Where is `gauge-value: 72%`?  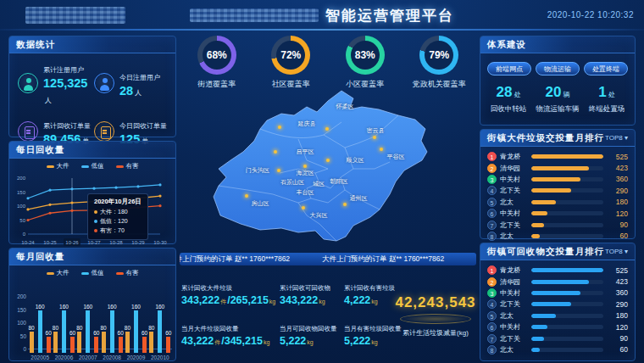 gauge-value: 72% is located at coordinates (291, 55).